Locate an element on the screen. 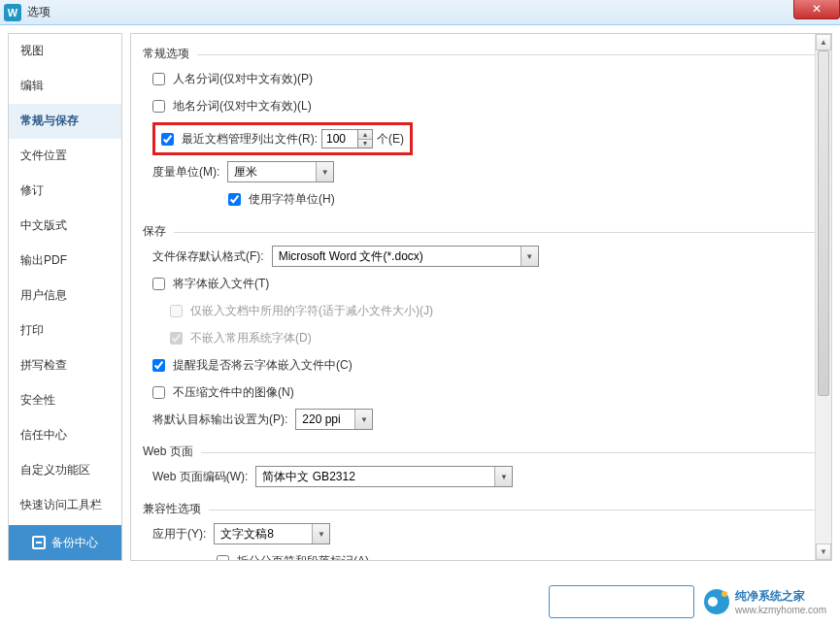 This screenshot has width=840, height=626. sidebar-item-view: 视图 is located at coordinates (65, 51).